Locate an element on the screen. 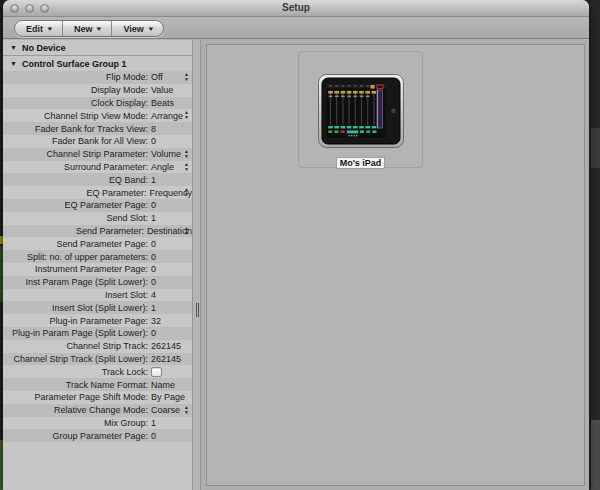 The image size is (600, 490). pane-resize-grip is located at coordinates (198, 310).